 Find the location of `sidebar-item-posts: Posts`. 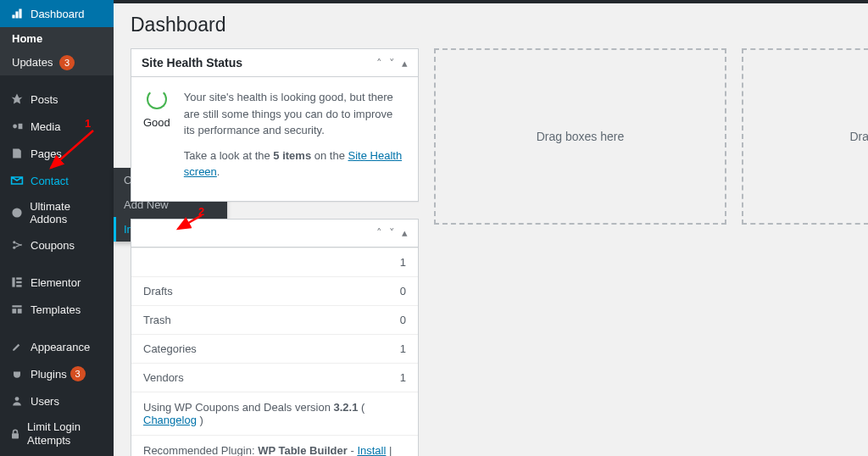

sidebar-item-posts: Posts is located at coordinates (57, 99).